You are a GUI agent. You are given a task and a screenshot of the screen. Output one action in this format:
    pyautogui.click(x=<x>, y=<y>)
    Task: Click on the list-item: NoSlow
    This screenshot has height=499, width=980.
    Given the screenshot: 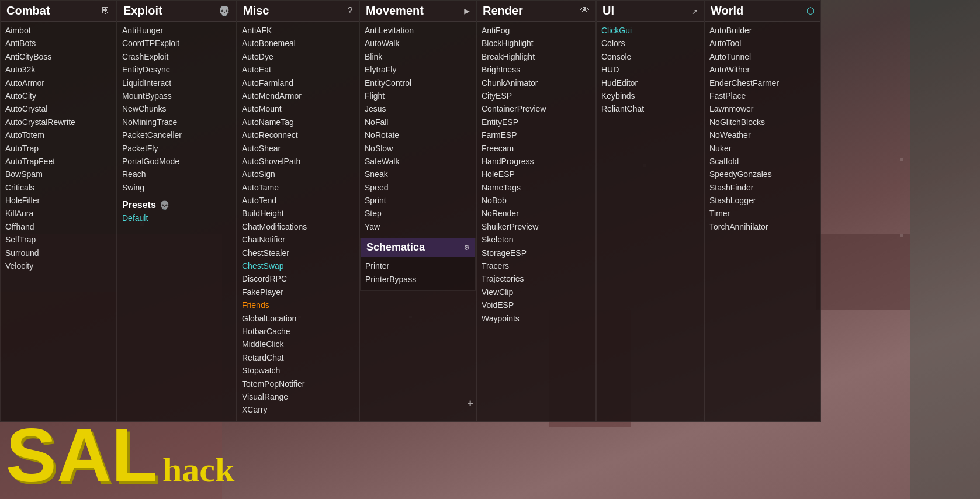 What is the action you would take?
    pyautogui.click(x=418, y=148)
    